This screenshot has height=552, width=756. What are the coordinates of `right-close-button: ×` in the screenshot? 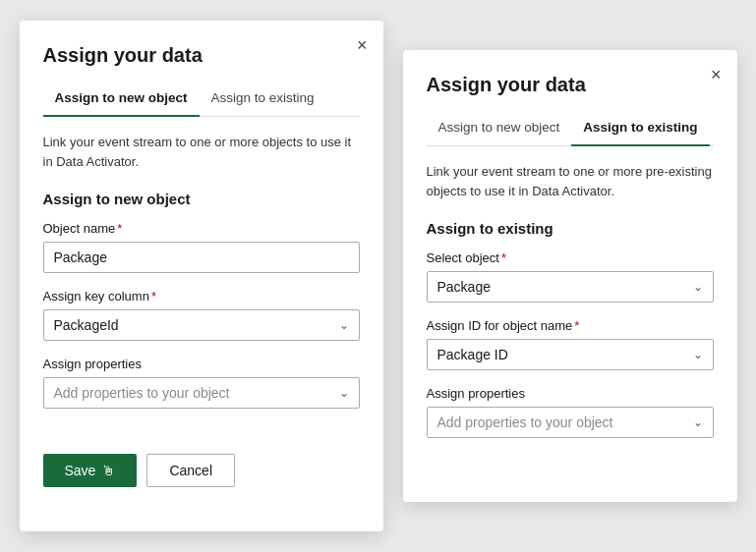 It's located at (716, 75).